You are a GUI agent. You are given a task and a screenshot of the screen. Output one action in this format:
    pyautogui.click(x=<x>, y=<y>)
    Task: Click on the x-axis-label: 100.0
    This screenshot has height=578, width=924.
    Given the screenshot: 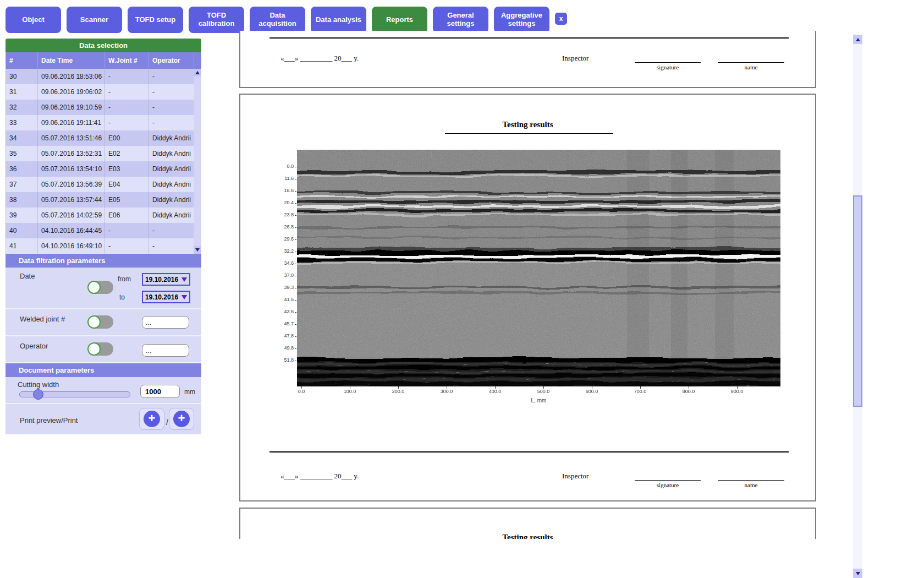 What is the action you would take?
    pyautogui.click(x=350, y=391)
    